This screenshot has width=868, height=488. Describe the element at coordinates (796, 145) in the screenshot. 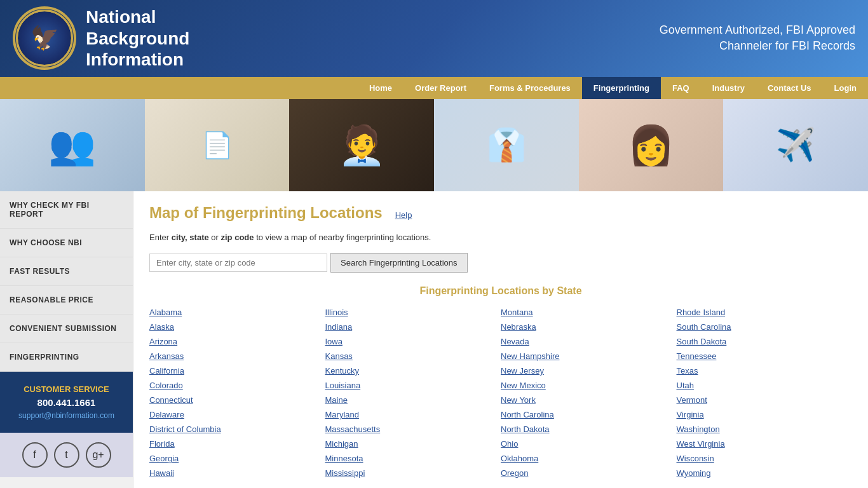

I see `hero-image-6: ✈️` at that location.